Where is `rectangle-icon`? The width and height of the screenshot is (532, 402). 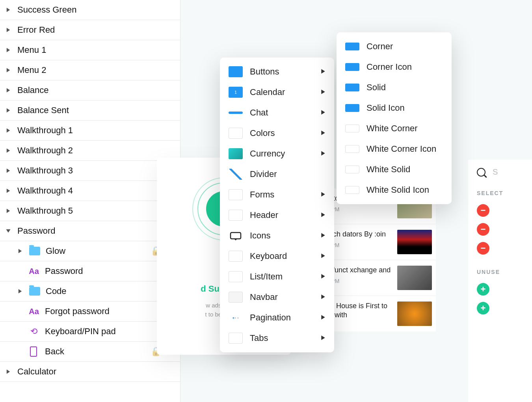
rectangle-icon is located at coordinates (33, 352).